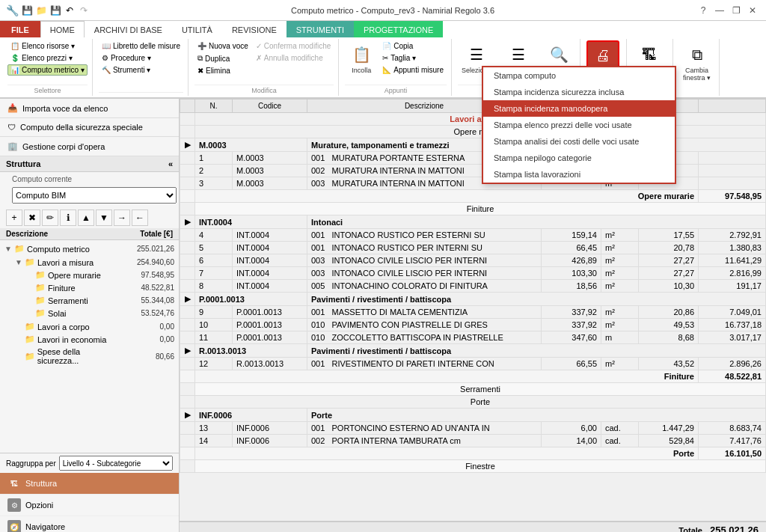  Describe the element at coordinates (41, 10) in the screenshot. I see `folder-icon: 📁` at that location.